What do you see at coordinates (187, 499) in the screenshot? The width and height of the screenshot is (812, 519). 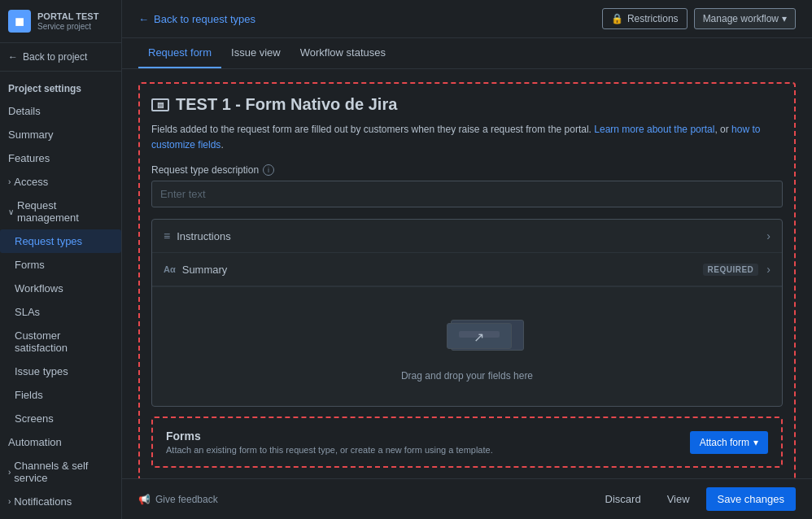 I see `feedback-label: Give feedback` at bounding box center [187, 499].